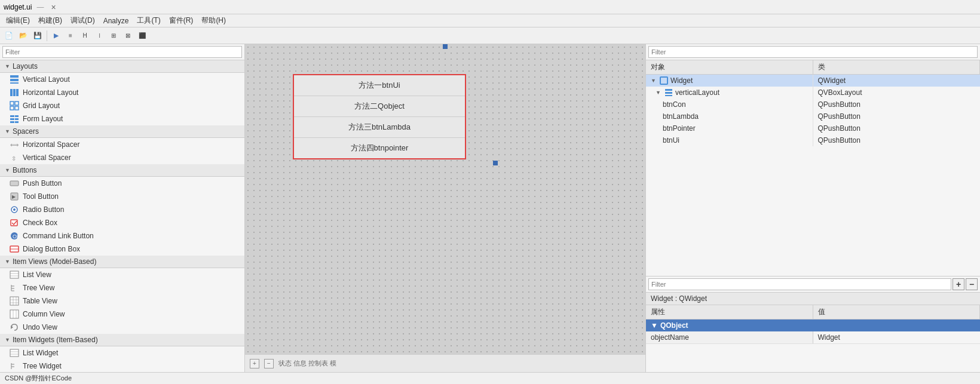  What do you see at coordinates (14, 314) in the screenshot?
I see `column-view-icon` at bounding box center [14, 314].